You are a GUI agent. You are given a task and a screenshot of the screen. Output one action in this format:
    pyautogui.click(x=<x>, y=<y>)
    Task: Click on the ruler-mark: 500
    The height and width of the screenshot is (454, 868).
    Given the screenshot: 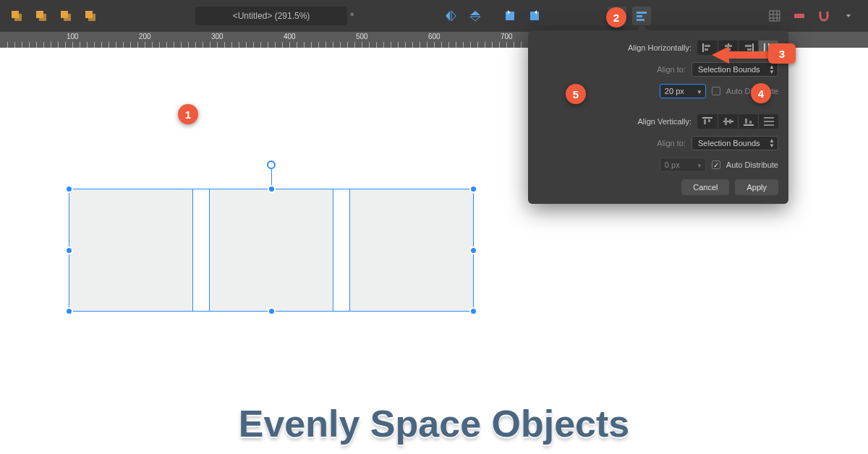 What is the action you would take?
    pyautogui.click(x=362, y=36)
    